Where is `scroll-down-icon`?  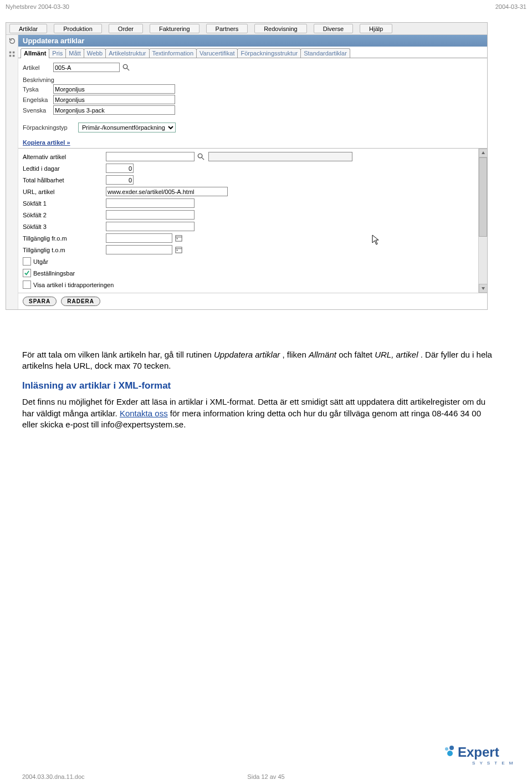 scroll-down-icon is located at coordinates (483, 288).